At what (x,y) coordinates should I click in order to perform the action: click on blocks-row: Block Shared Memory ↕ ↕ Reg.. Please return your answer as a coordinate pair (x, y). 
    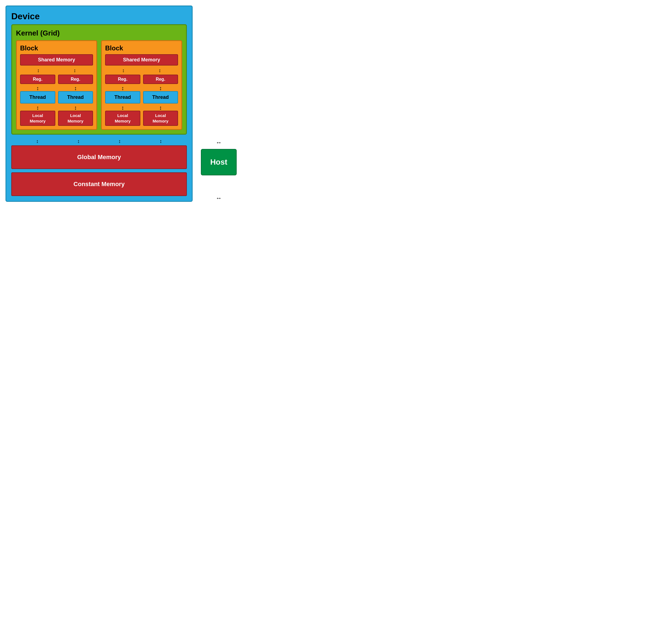
    Looking at the image, I should click on (99, 85).